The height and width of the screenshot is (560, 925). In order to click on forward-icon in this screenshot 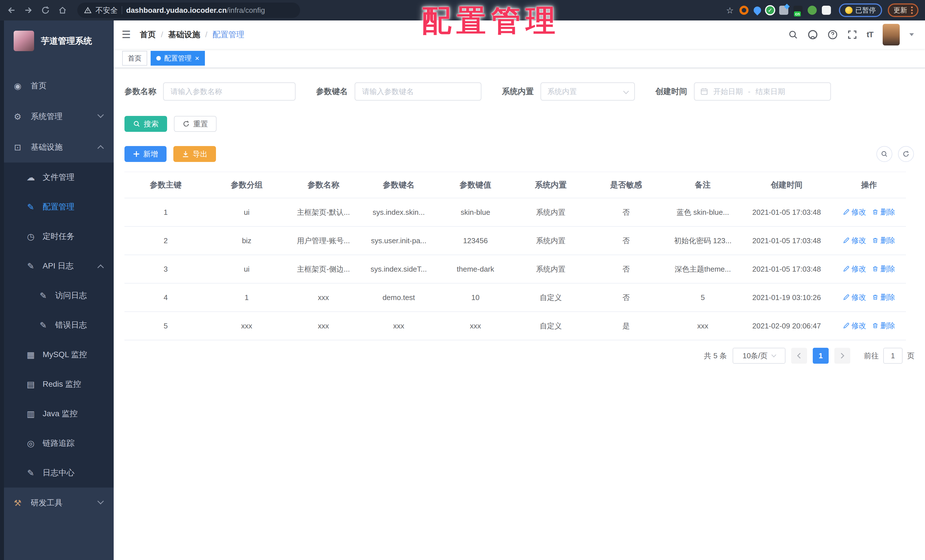, I will do `click(29, 10)`.